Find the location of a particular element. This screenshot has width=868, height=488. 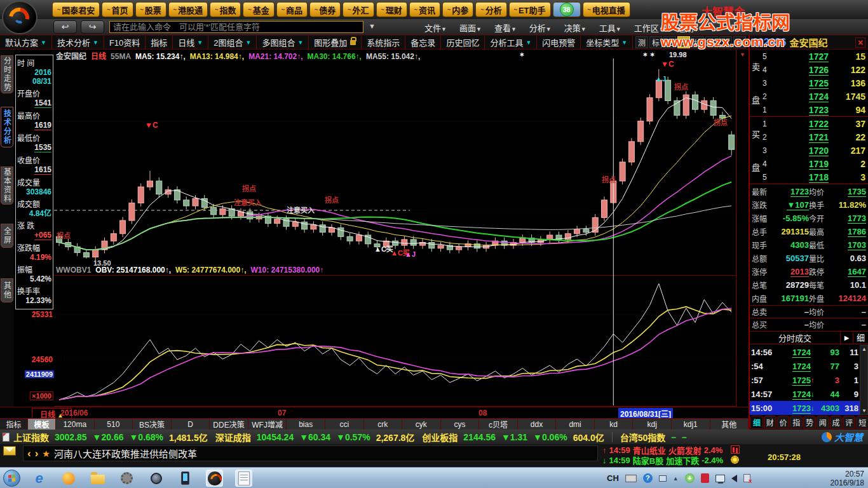

queue-row: 41726122 is located at coordinates (815, 70).